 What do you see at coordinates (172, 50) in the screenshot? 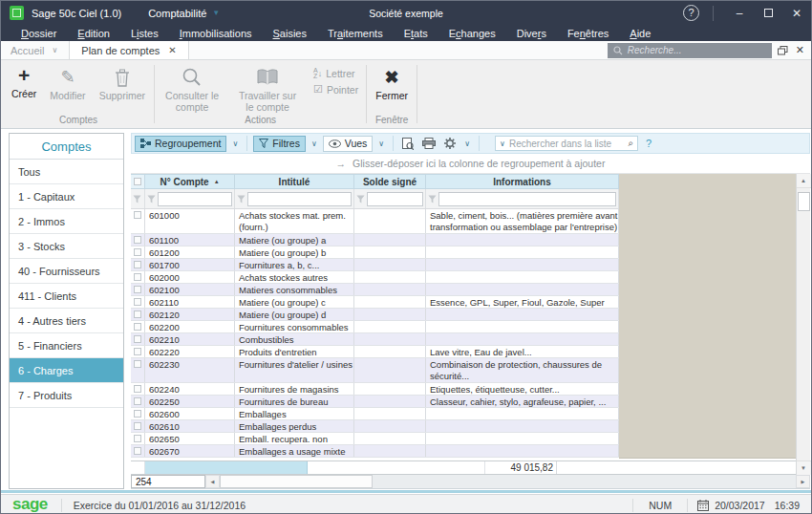
I see `close-tab-icon: ✕` at bounding box center [172, 50].